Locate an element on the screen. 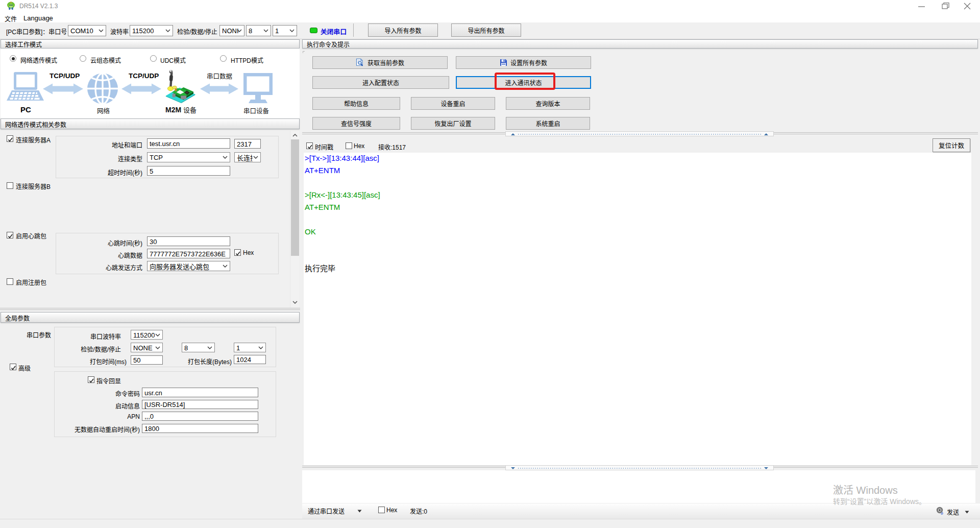  svg-text: 串口设备 is located at coordinates (256, 111).